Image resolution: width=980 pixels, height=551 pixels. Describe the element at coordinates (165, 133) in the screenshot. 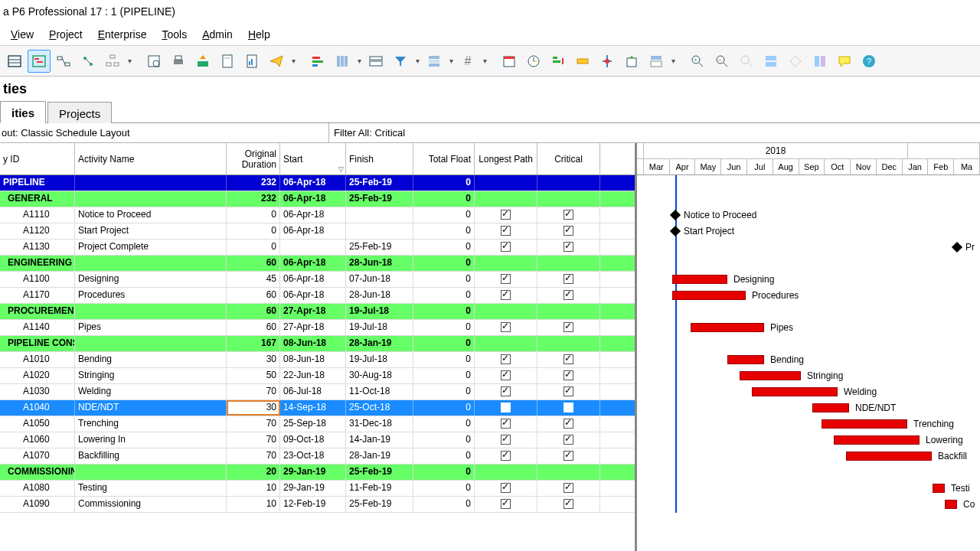

I see `layout-label: out: Classic Schedule Layout` at that location.